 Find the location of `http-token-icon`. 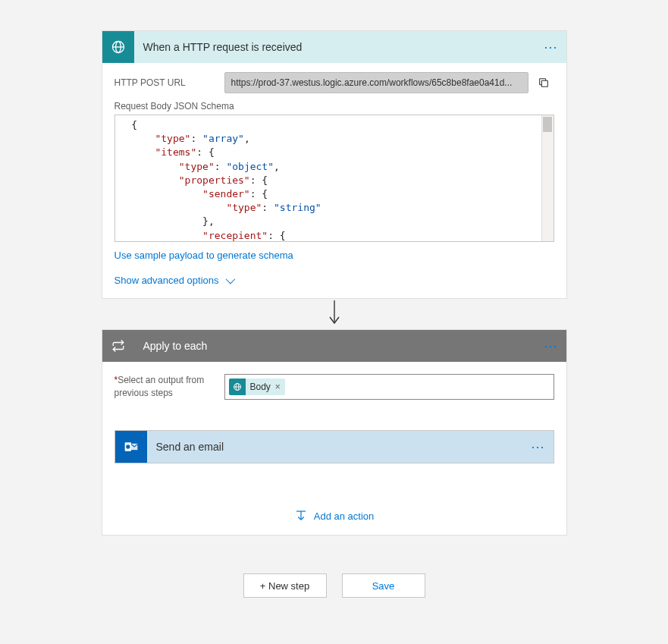

http-token-icon is located at coordinates (237, 387).